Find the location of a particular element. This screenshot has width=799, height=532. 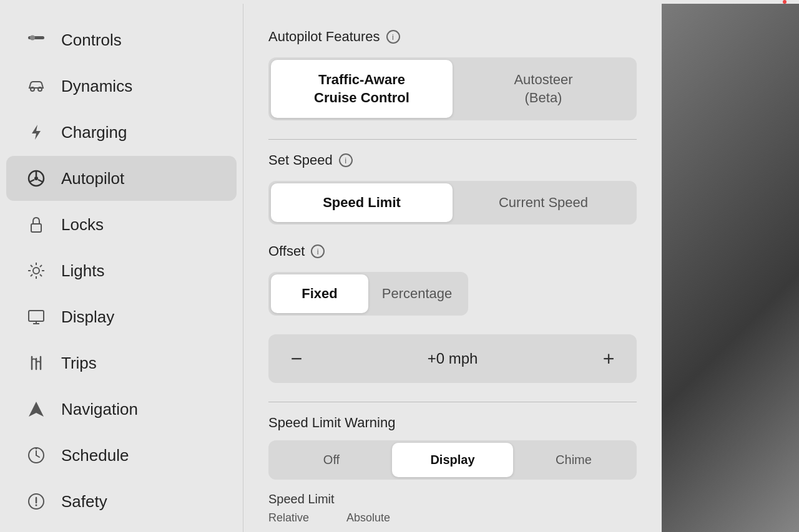

sidebar-item-charging: Charging is located at coordinates (121, 132).